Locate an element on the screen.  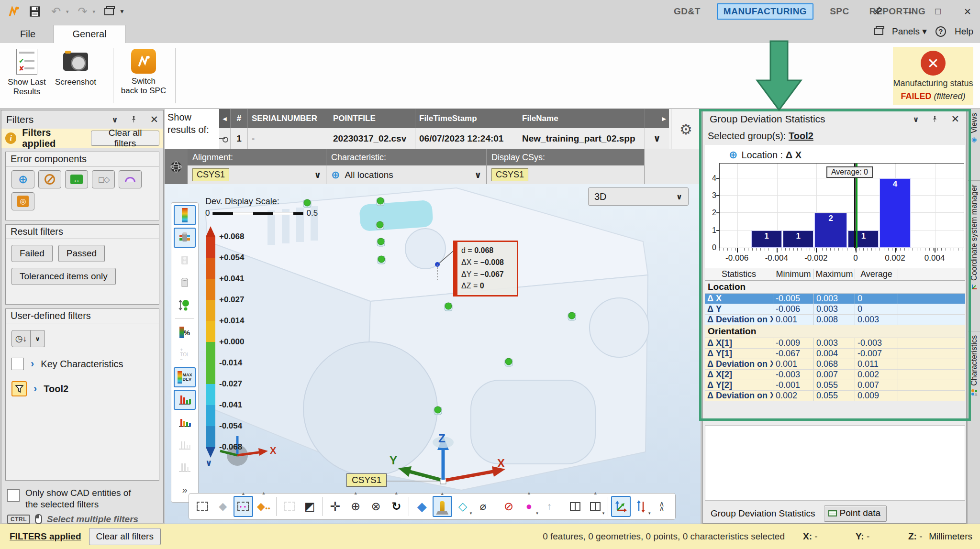
sort-filters-button: ◷↓ is located at coordinates (21, 339).